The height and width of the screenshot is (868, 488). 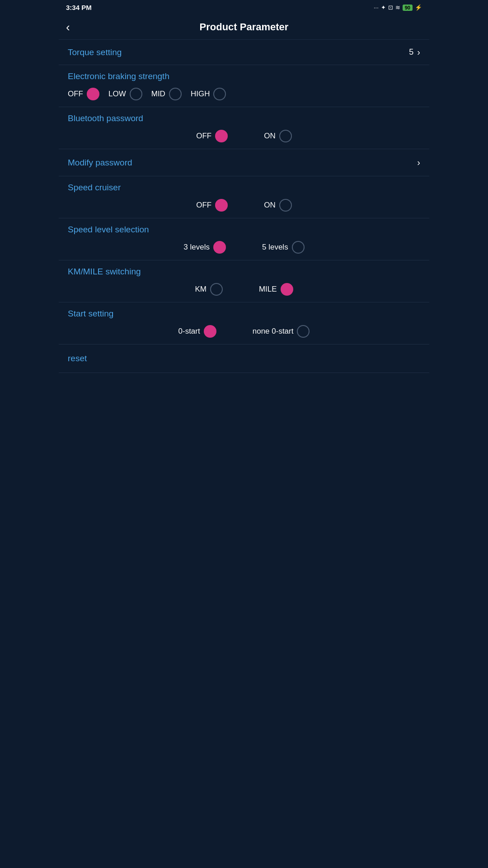 I want to click on modify-password-chevron-icon: ›, so click(x=418, y=163).